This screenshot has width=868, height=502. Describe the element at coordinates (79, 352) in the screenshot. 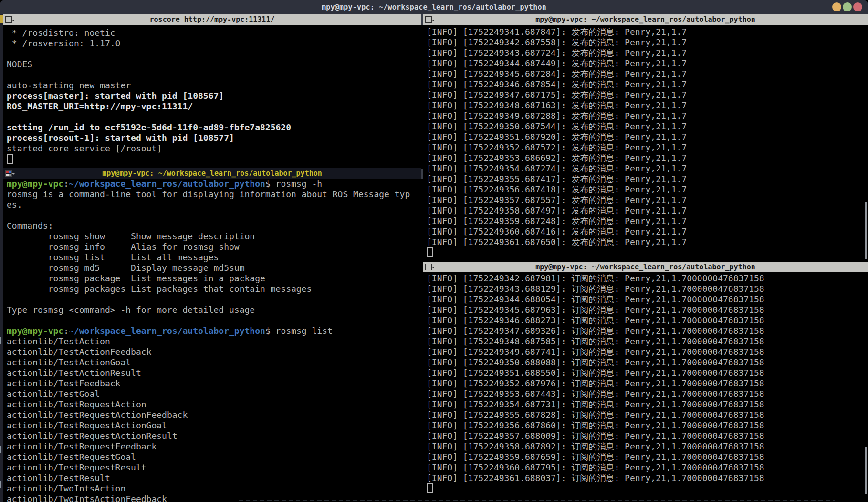

I see `terminal-text: actionlib/TestActionFeedback` at that location.